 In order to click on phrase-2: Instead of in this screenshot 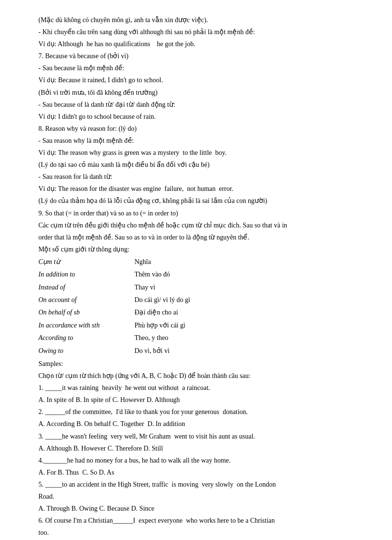, I will do `click(86, 288)`.